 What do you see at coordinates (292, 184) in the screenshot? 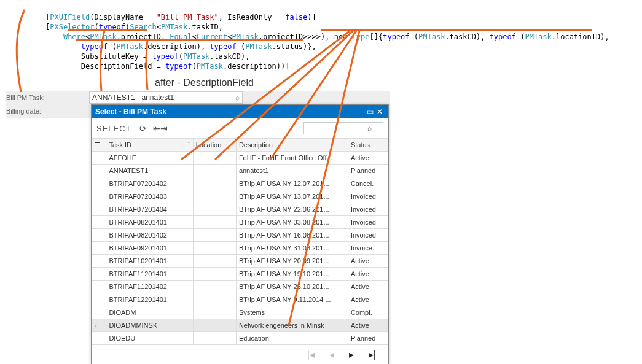
I see `cell-description: BTrip AF USA NY 12.07.201...` at bounding box center [292, 184].